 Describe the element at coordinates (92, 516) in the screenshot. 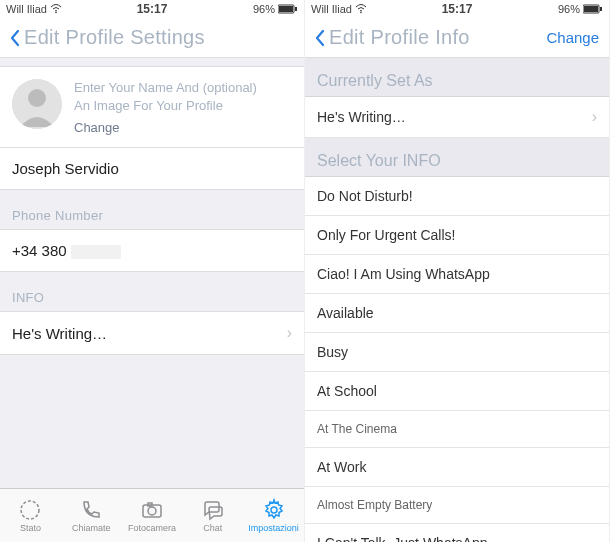

I see `tab-chiamate: Chiamate` at that location.